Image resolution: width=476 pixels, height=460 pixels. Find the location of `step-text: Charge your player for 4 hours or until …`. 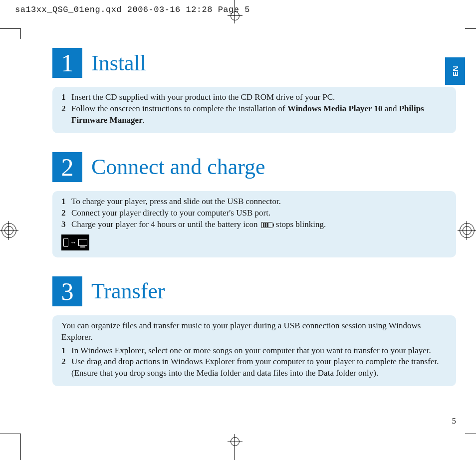

step-text: Charge your player for 4 hours or until … is located at coordinates (259, 225).